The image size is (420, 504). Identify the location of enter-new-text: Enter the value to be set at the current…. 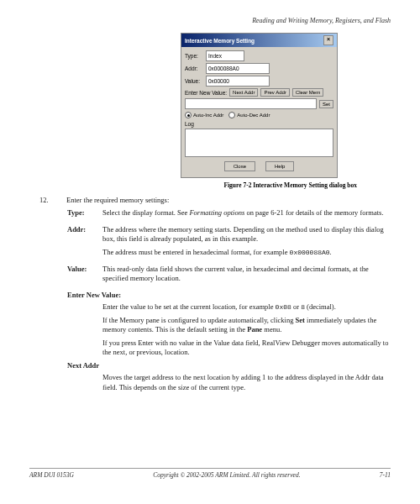
(247, 330).